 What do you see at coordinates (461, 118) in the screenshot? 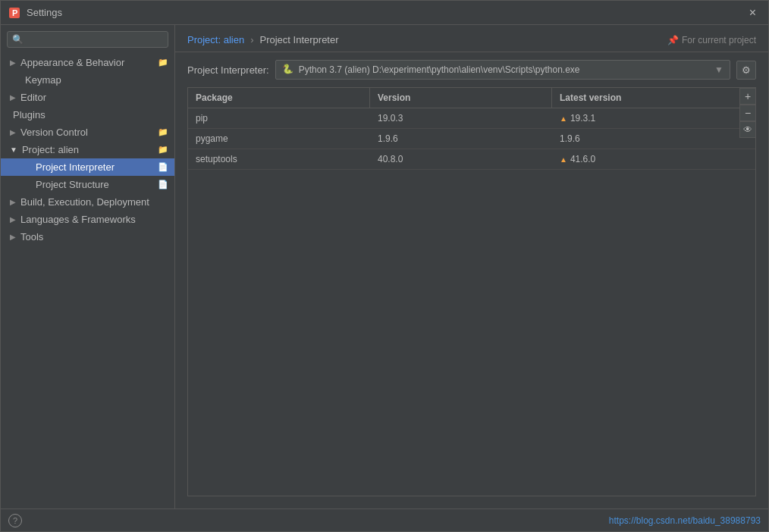
I see `package-version: 19.0.3` at bounding box center [461, 118].